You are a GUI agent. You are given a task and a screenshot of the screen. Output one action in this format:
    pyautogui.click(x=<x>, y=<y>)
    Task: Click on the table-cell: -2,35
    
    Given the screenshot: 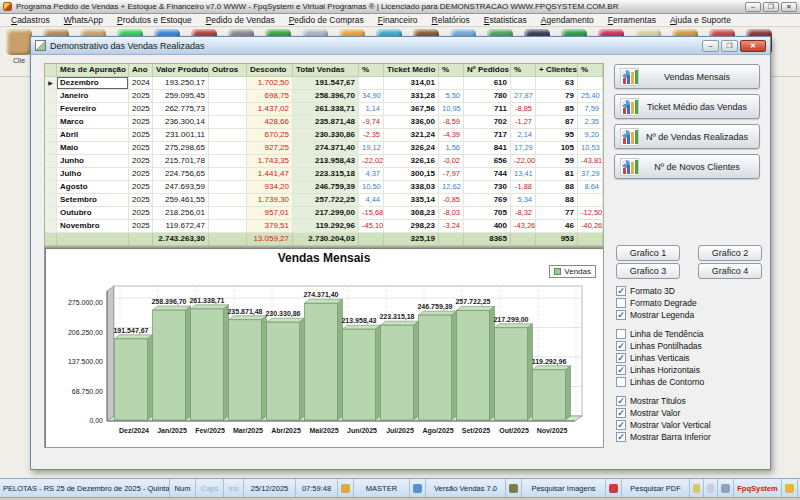 What is the action you would take?
    pyautogui.click(x=372, y=136)
    